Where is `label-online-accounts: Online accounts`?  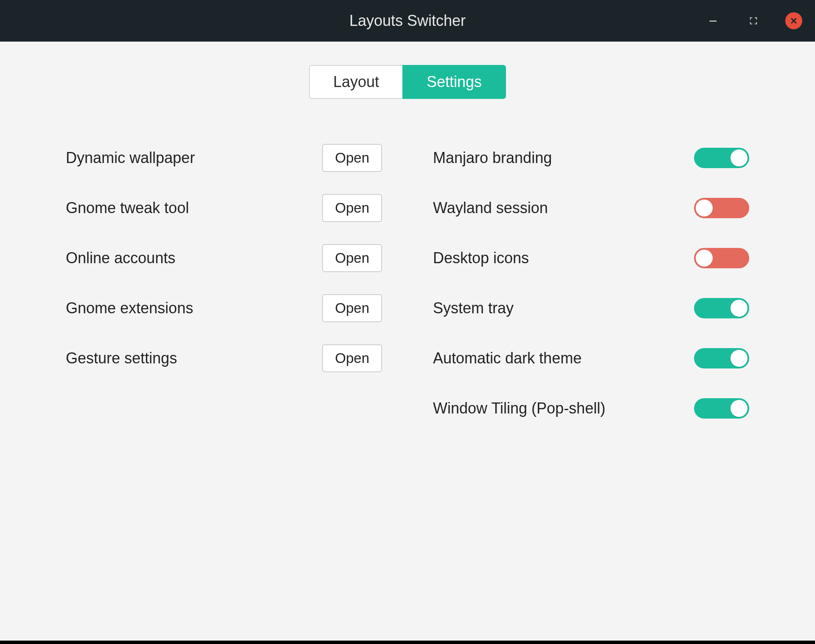
label-online-accounts: Online accounts is located at coordinates (121, 258).